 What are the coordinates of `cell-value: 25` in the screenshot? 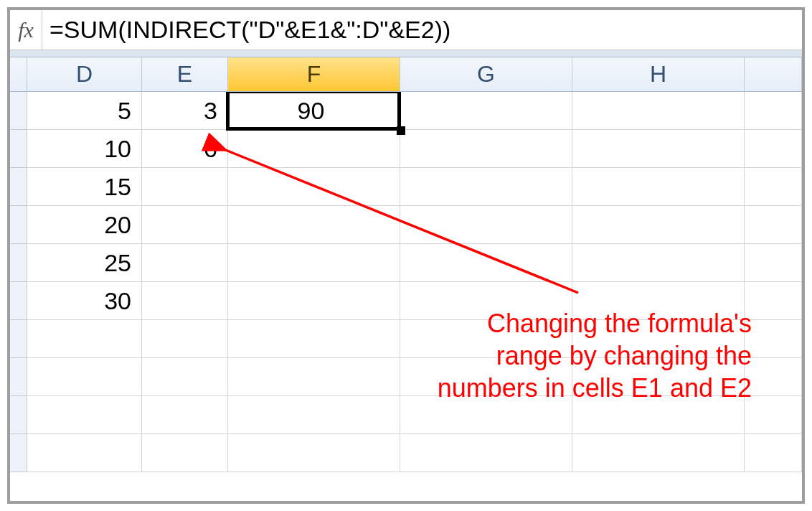 It's located at (118, 263).